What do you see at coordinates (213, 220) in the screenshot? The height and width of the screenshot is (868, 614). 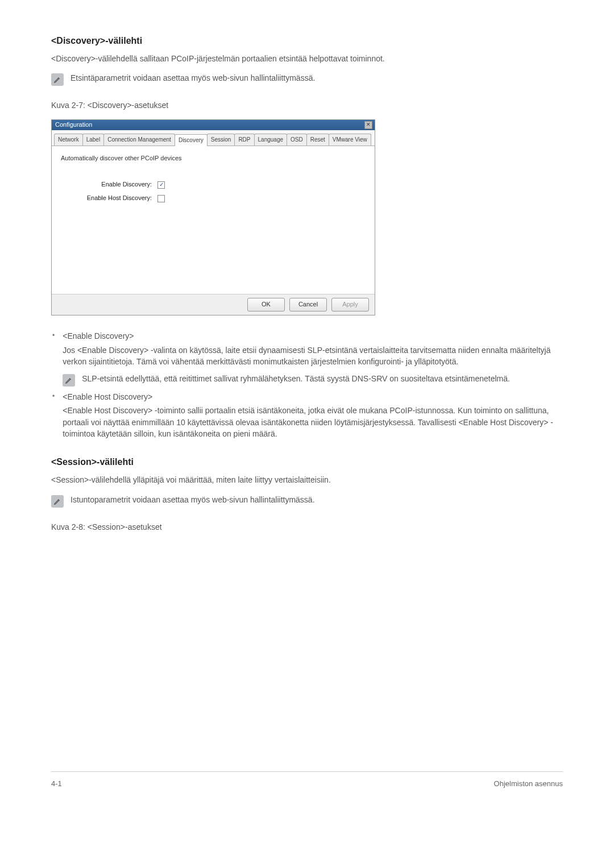 I see `dialog-body: Automatically discover other PCoIP devic…` at bounding box center [213, 220].